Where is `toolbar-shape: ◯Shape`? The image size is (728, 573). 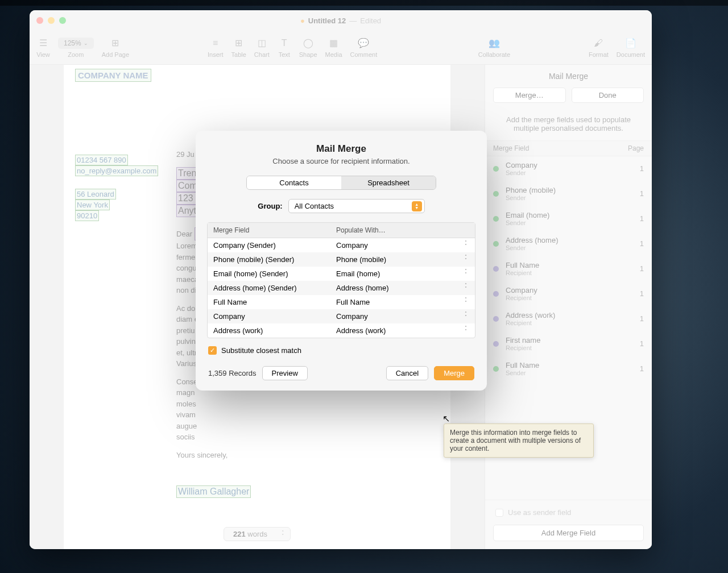
toolbar-shape: ◯Shape is located at coordinates (308, 48).